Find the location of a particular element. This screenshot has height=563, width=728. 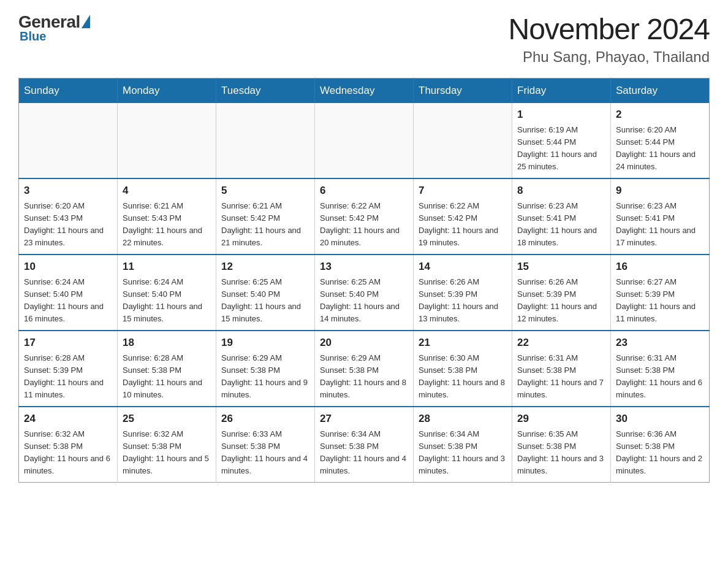

day-number: 11 is located at coordinates (167, 267).